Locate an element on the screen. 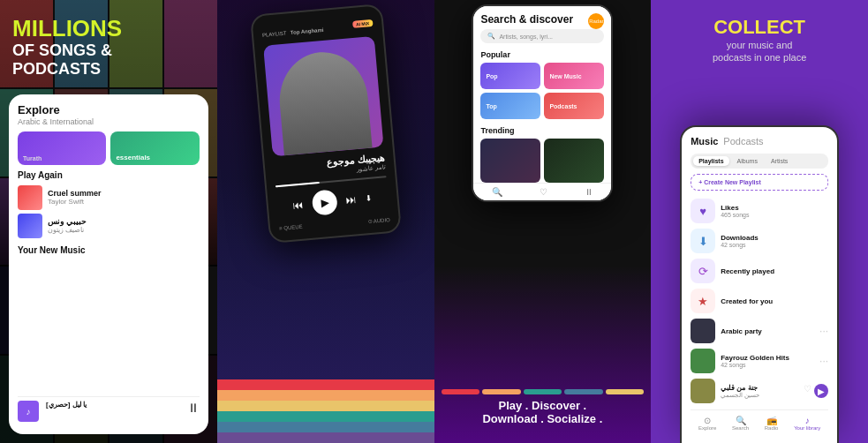 The height and width of the screenshot is (443, 868). created-info: Created for you is located at coordinates (774, 302).